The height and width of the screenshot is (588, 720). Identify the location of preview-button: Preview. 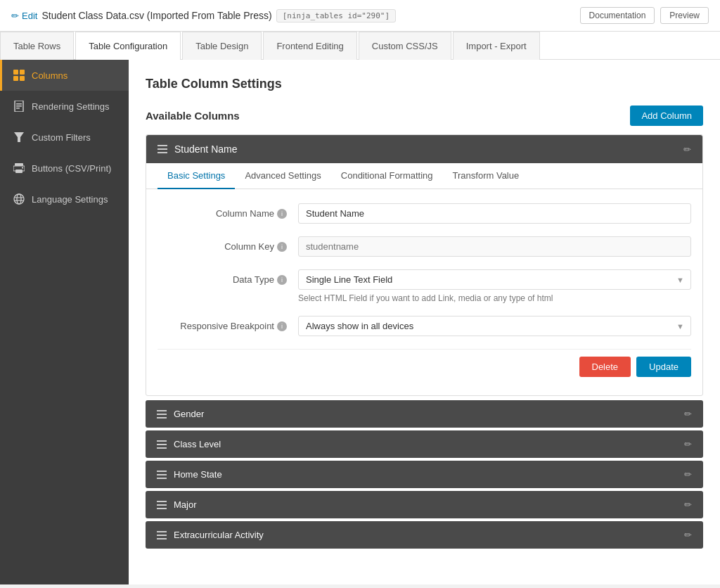
(685, 15).